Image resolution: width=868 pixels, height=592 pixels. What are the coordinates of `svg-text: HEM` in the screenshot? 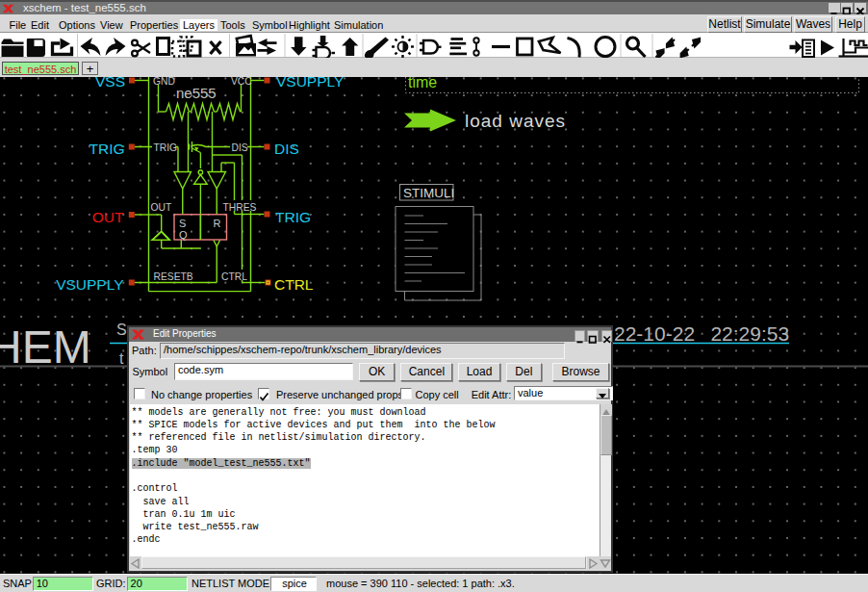 It's located at (46, 347).